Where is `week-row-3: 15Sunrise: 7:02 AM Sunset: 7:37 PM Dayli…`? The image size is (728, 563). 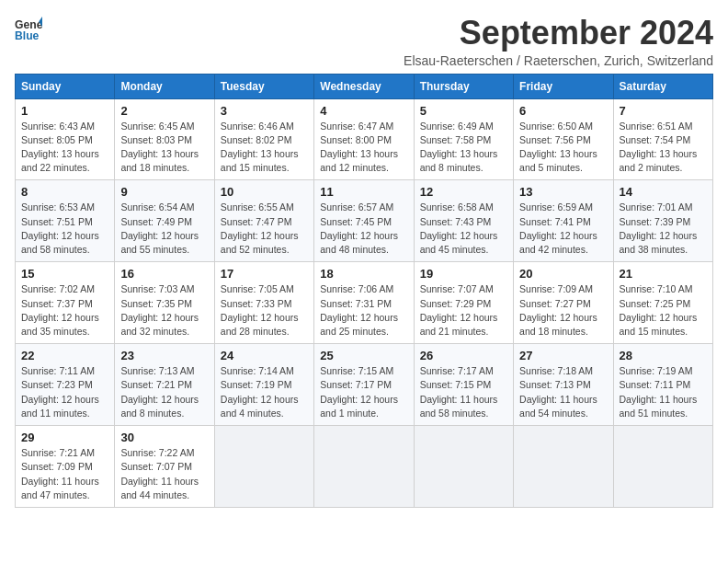
week-row-3: 15Sunrise: 7:02 AM Sunset: 7:37 PM Dayli… is located at coordinates (364, 304).